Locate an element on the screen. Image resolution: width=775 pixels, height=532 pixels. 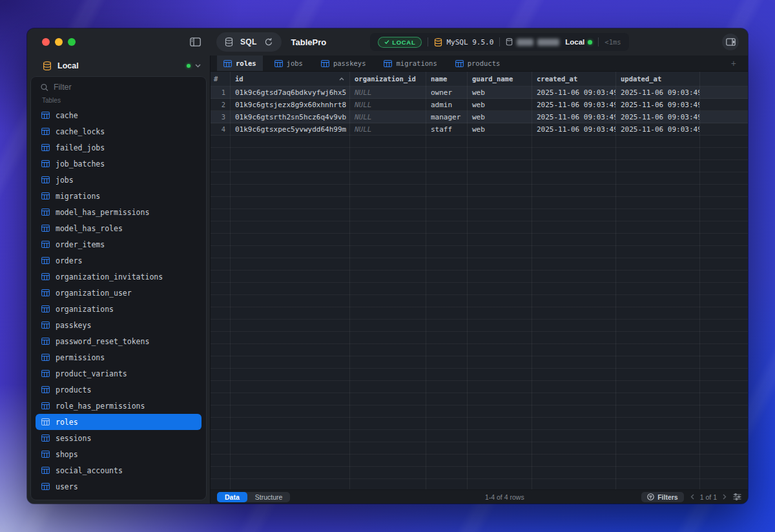
cell-id: 01k9c6gtsrth2sn5hcz6q4v9vb is located at coordinates (289, 117).